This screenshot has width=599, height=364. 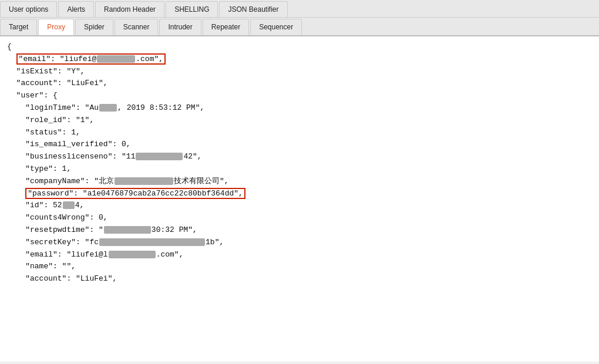 What do you see at coordinates (130, 9) in the screenshot?
I see `tab-random-header: Random Header` at bounding box center [130, 9].